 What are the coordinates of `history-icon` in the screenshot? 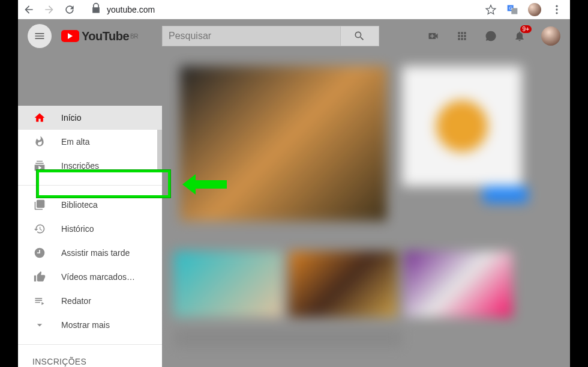 It's located at (40, 229).